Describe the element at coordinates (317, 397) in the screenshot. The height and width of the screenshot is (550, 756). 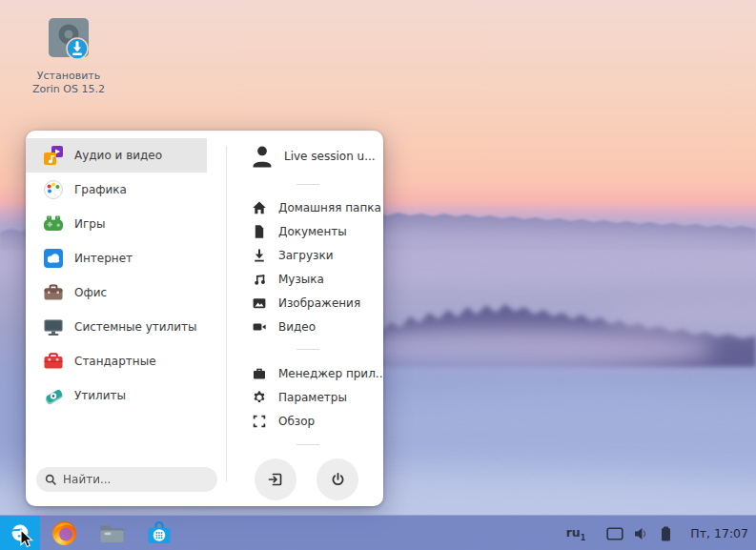
I see `system-list: Менеджер прил... Параметры Обзор` at that location.